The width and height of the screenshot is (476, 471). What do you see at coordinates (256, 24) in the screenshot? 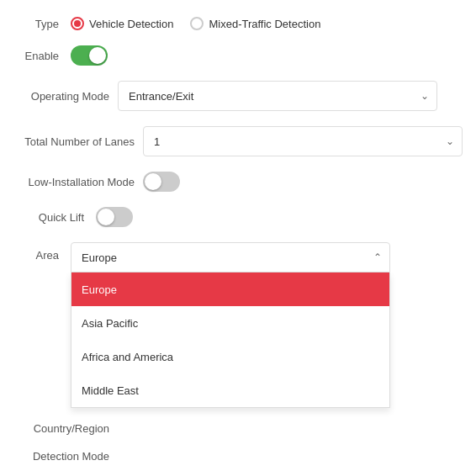
I see `mixed-traffic-option: Mixed-Traffic Detection` at bounding box center [256, 24].